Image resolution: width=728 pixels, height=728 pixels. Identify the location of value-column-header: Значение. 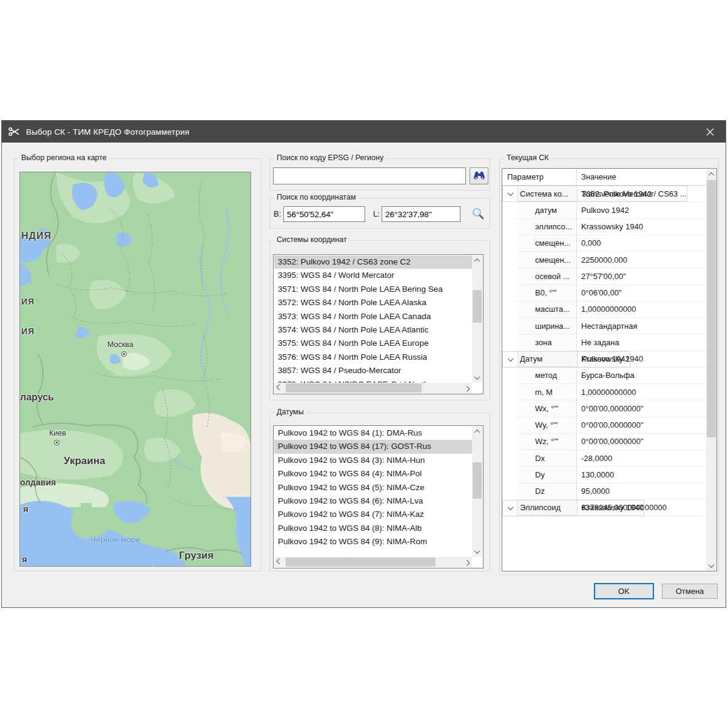
(642, 177).